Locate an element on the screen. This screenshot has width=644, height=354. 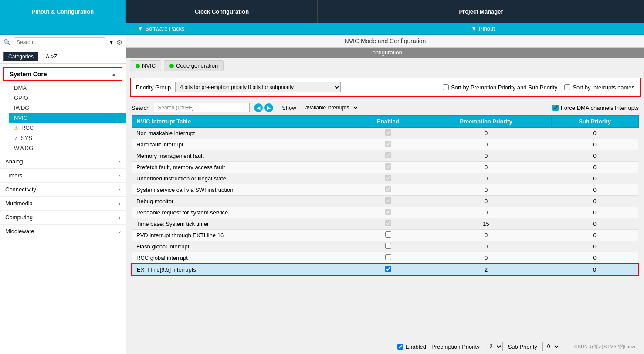
project-manager-tab: Project Manager is located at coordinates (481, 11).